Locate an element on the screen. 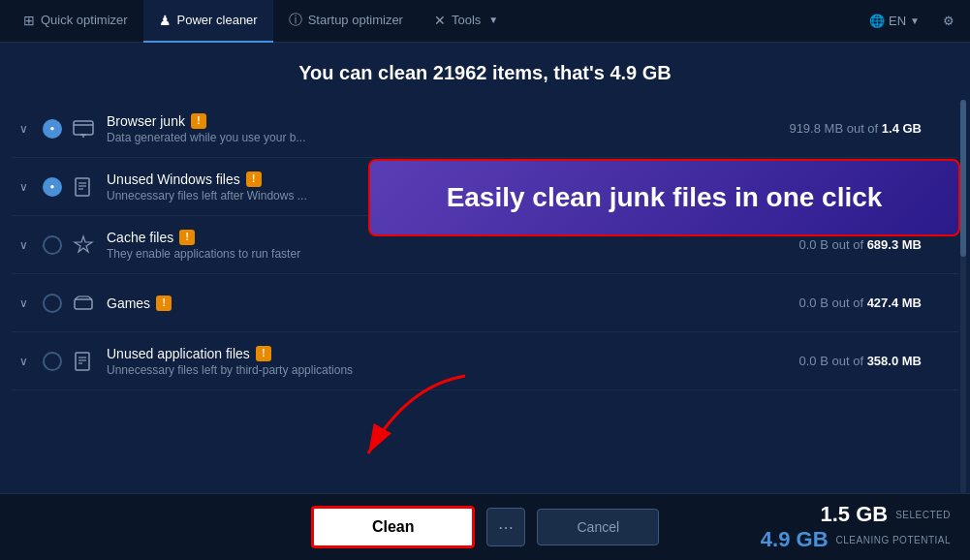 The image size is (970, 560). app-files-size: 0.0 B out of 358.0 MB is located at coordinates (875, 360).